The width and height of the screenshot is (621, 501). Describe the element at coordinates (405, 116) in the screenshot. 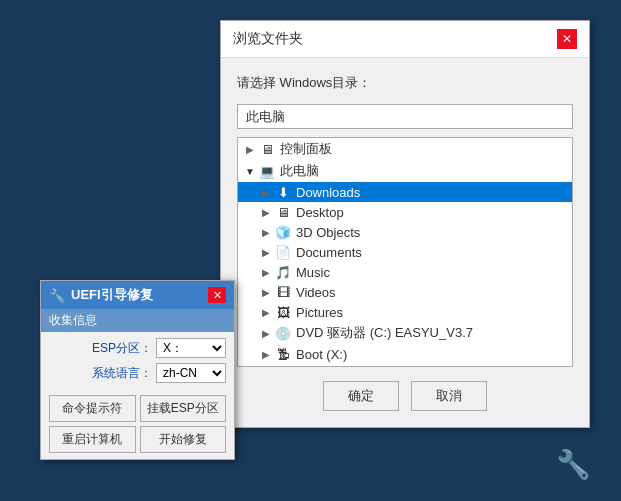

I see `browse-path-input` at that location.